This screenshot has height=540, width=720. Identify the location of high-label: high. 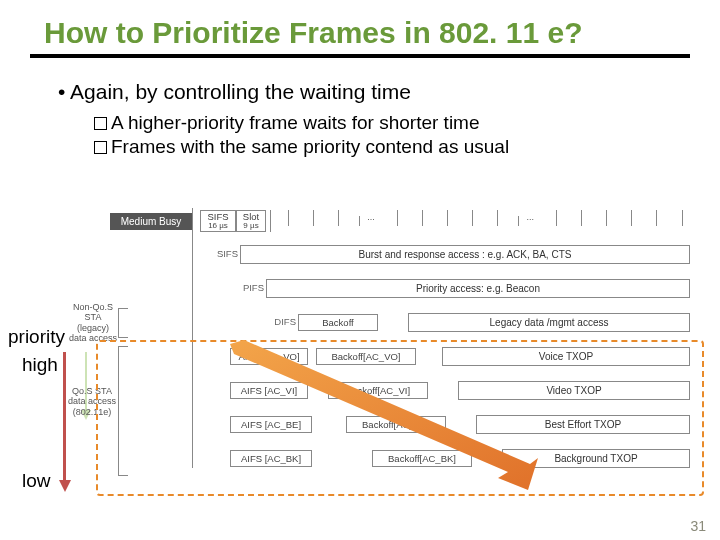
(40, 365).